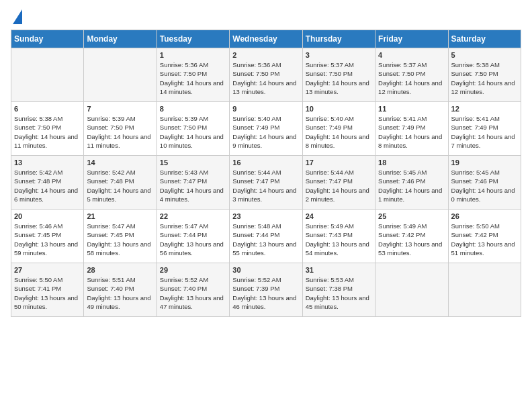  Describe the element at coordinates (48, 39) in the screenshot. I see `header-day-sunday: Sunday` at that location.